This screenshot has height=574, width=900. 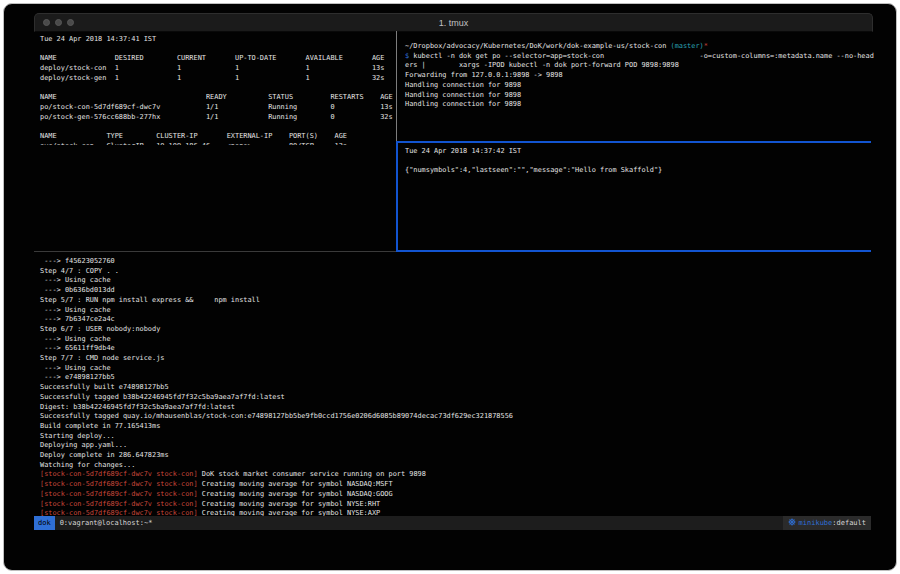 I want to click on kube-namespace-label: :default, so click(x=849, y=523).